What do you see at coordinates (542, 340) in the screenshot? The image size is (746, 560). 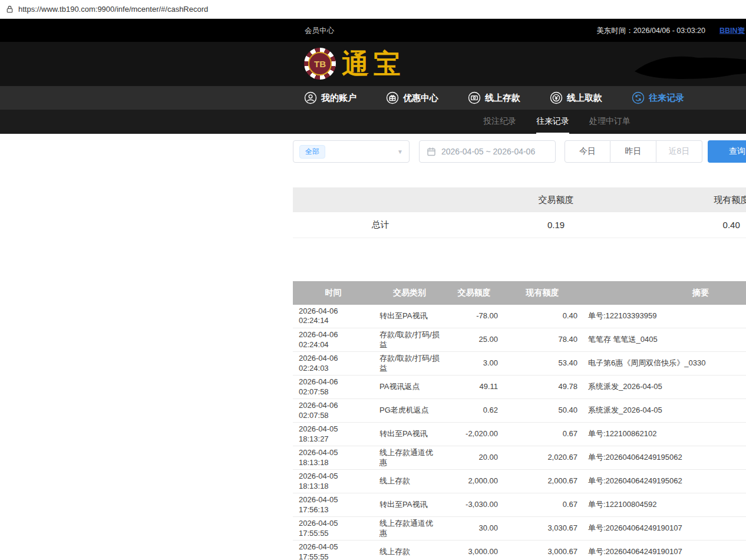 I see `cell-balance: 78.40` at bounding box center [542, 340].